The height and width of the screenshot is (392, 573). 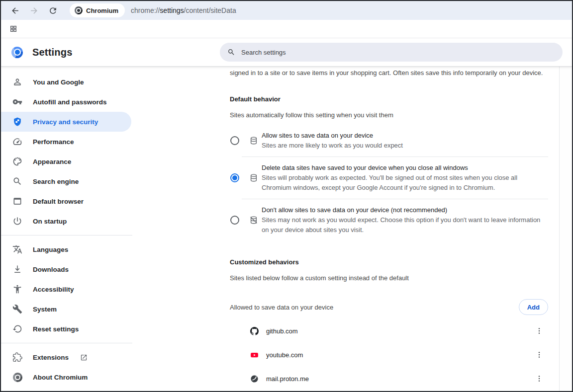 I want to click on back-button, so click(x=15, y=10).